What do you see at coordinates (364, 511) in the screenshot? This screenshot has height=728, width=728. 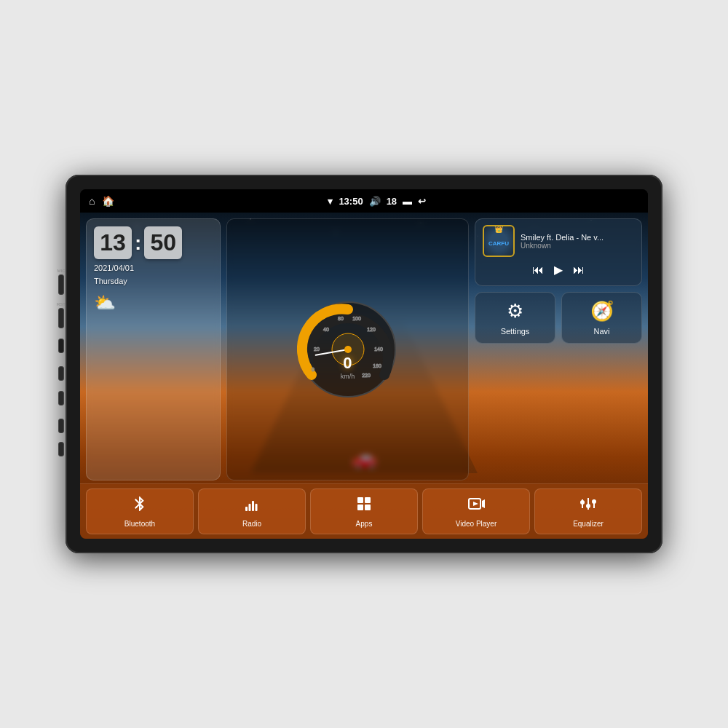 I see `apps-button: Apps` at bounding box center [364, 511].